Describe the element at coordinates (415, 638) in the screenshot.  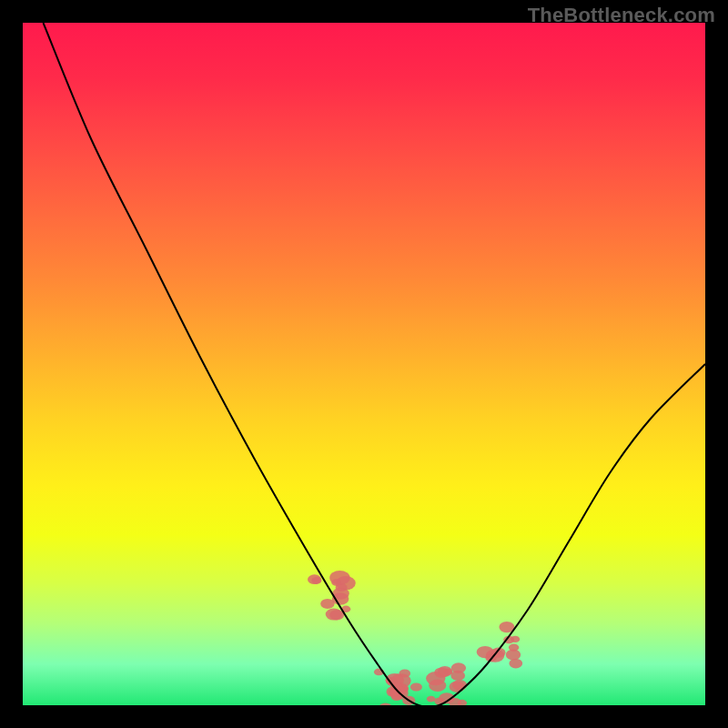
I see `fuzz-layer` at that location.